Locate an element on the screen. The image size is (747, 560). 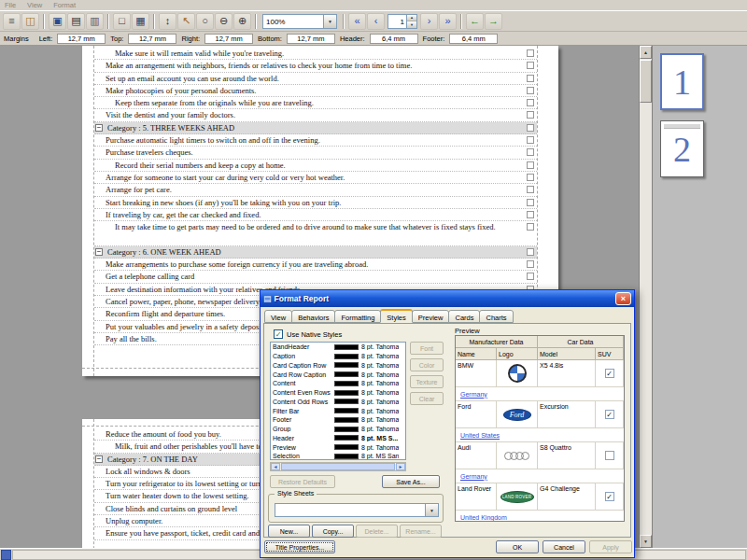
scroll-down-icon: ▼ is located at coordinates (646, 541).